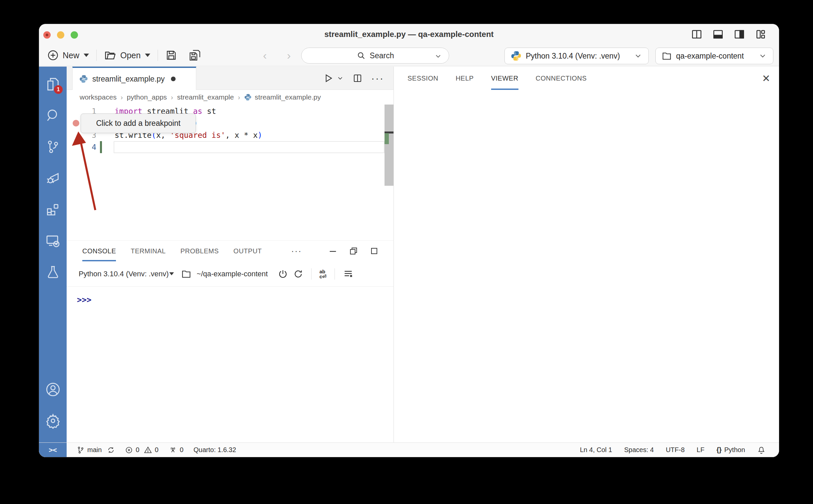 This screenshot has height=504, width=813. Describe the element at coordinates (464, 78) in the screenshot. I see `tab-help: HELP` at that location.